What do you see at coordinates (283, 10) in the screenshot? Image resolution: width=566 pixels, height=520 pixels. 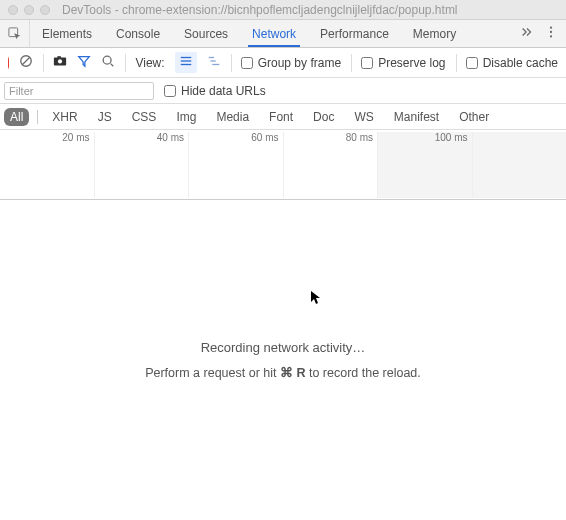 I see `window-titlebar: DevTools - chrome-extension://bicnhpofle…` at bounding box center [283, 10].